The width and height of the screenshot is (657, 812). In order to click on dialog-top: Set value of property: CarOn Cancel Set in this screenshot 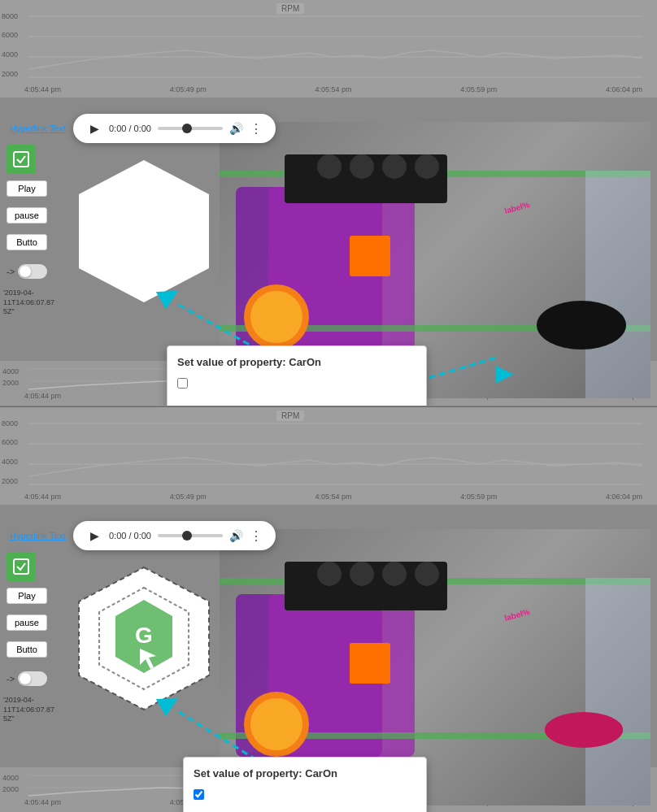, I will do `click(297, 376)`.